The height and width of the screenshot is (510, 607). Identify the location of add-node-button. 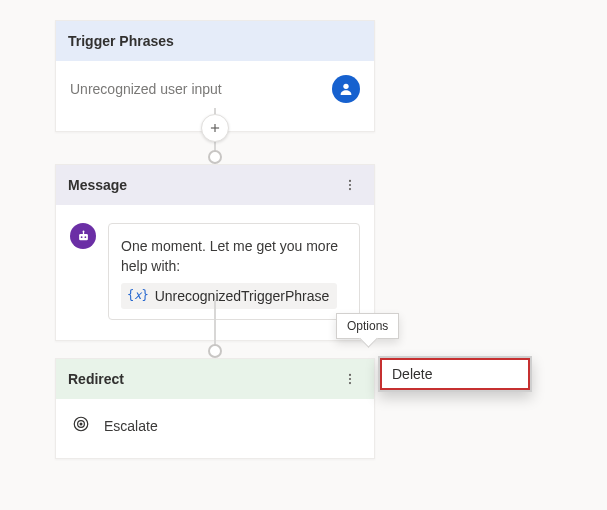
(215, 128).